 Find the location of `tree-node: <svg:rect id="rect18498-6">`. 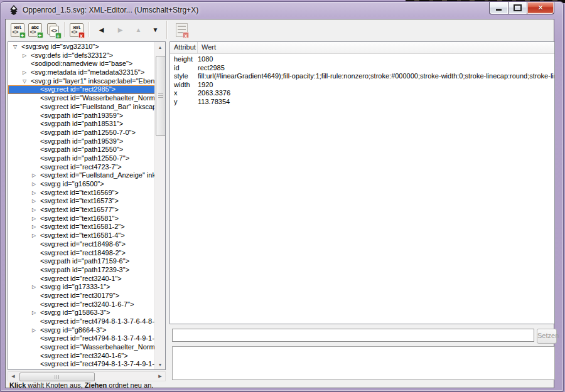

tree-node: <svg:rect id="rect18498-6"> is located at coordinates (82, 245).